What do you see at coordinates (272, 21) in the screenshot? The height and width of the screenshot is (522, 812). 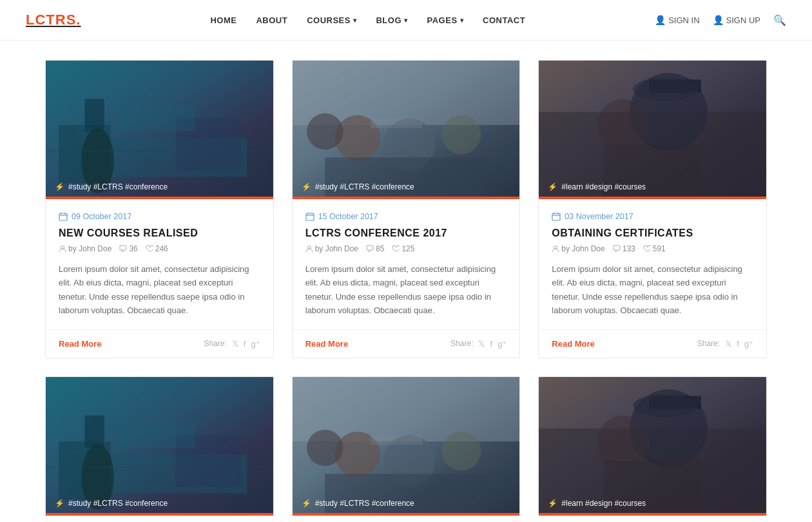 I see `nav-about: ABOUT` at bounding box center [272, 21].